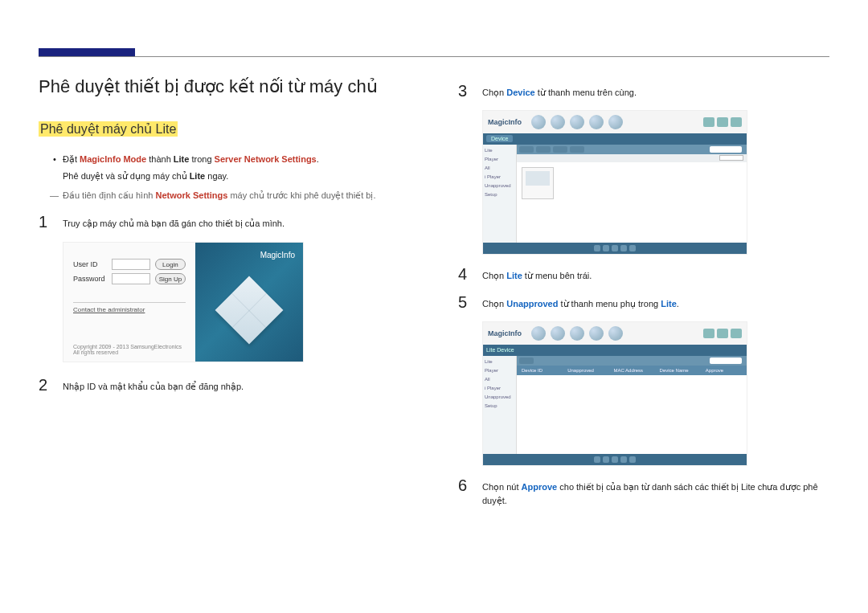 This screenshot has height=613, width=868. What do you see at coordinates (224, 159) in the screenshot?
I see `intro-bullet: Đặt MagicInfo Mode thành Lite trong Serv…` at bounding box center [224, 159].